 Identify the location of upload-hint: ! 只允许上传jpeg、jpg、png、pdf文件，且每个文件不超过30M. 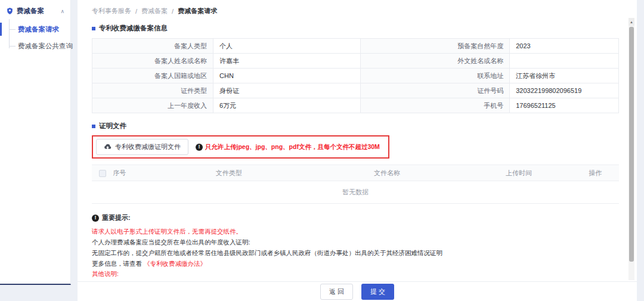
(287, 147).